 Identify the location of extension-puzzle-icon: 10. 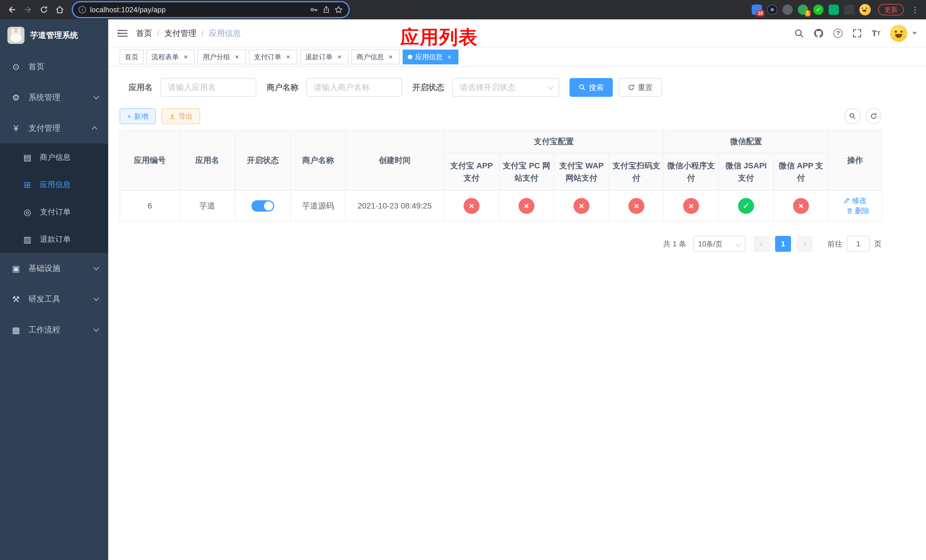
(757, 10).